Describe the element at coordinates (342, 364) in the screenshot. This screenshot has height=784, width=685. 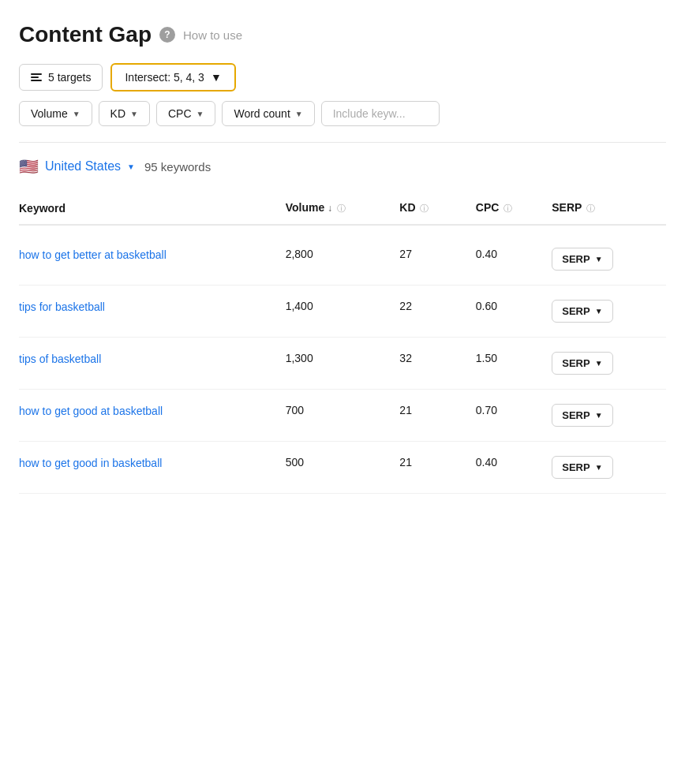
I see `volume-cell: 1,300` at that location.